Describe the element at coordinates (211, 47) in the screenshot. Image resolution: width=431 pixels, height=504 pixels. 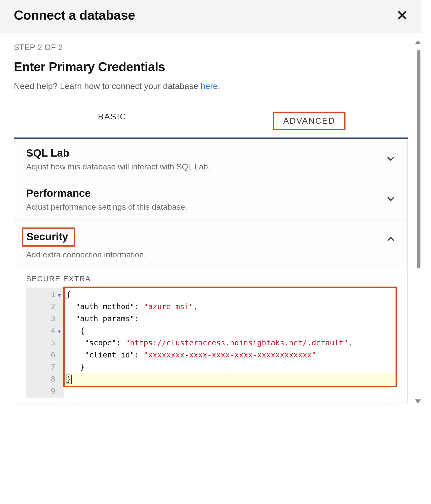
I see `step-indicator: STEP 2 OF 2` at that location.